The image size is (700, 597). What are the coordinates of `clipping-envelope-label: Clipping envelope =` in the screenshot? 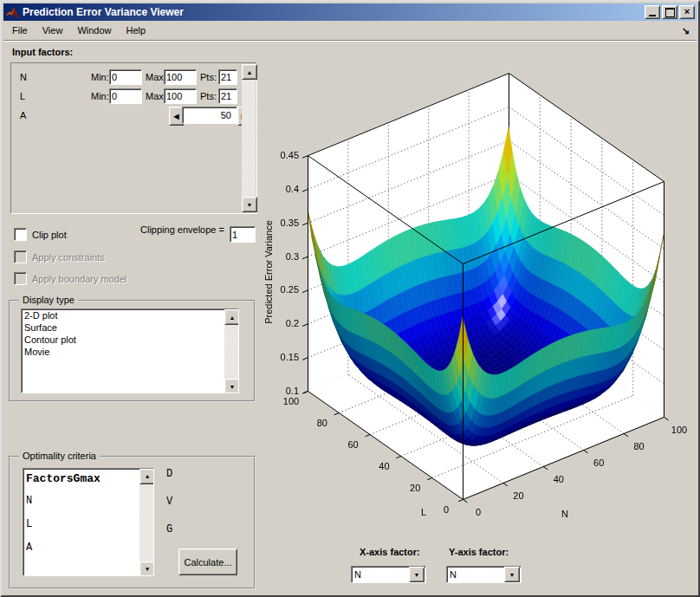 It's located at (182, 230).